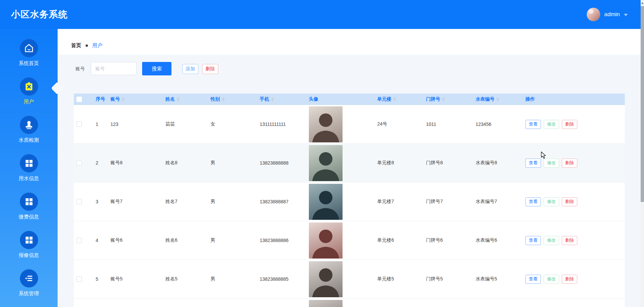 The image size is (644, 307). What do you see at coordinates (447, 240) in the screenshot?
I see `cell-door: 门牌号6` at bounding box center [447, 240].